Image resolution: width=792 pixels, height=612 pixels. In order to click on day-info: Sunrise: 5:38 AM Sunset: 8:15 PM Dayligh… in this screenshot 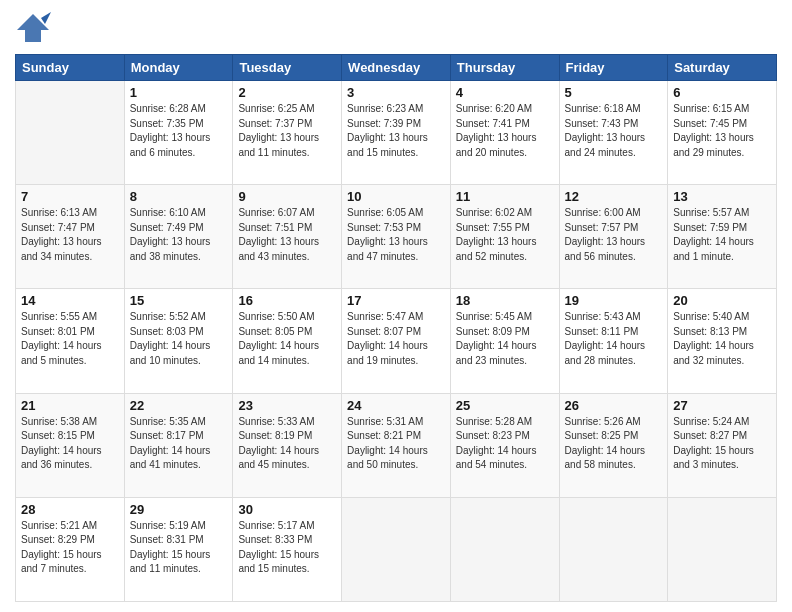, I will do `click(70, 444)`.